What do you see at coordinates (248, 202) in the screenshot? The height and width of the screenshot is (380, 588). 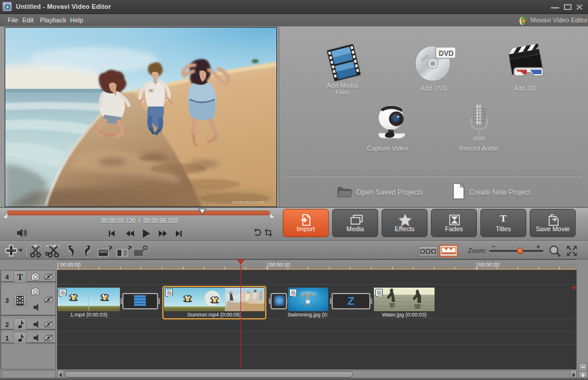 I see `svg-text: alexetena.net` at bounding box center [248, 202].